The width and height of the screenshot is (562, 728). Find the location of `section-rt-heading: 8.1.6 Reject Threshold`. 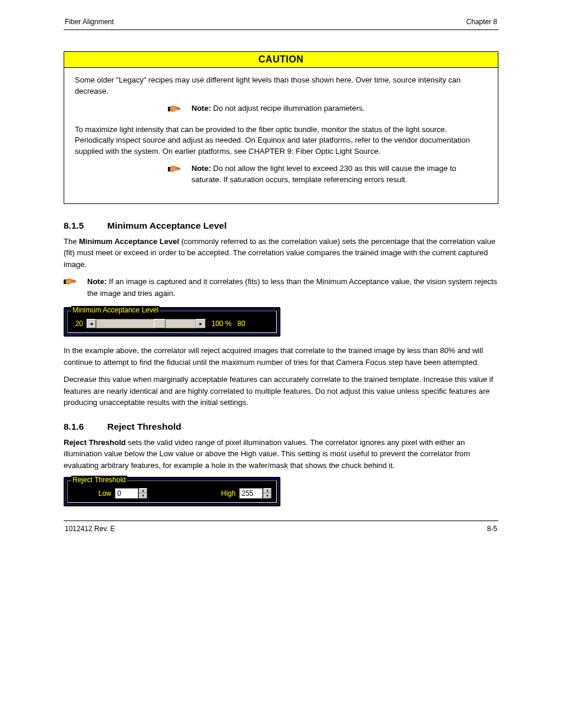

section-rt-heading: 8.1.6 Reject Threshold is located at coordinates (281, 427).